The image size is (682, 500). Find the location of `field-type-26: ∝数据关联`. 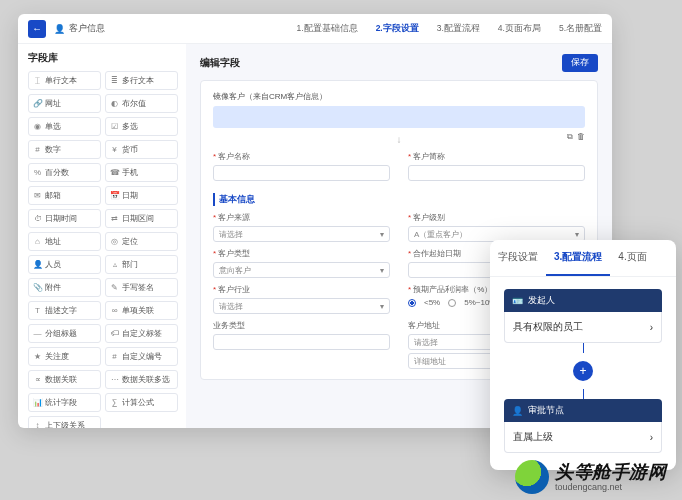

field-type-26: ∝数据关联 is located at coordinates (64, 380).